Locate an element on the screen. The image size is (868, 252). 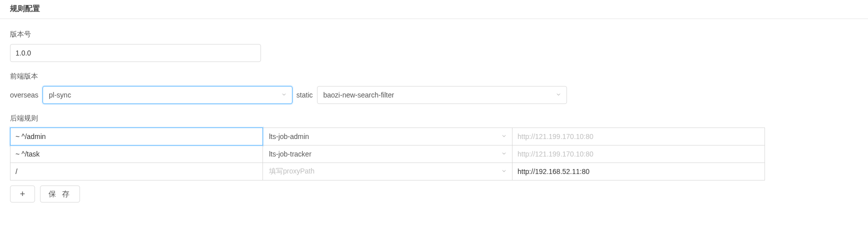
overseas-select-value: pl-sync is located at coordinates (60, 95).